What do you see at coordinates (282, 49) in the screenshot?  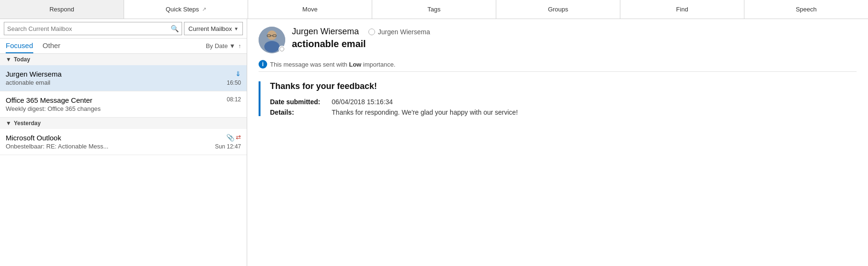 I see `status-dot` at bounding box center [282, 49].